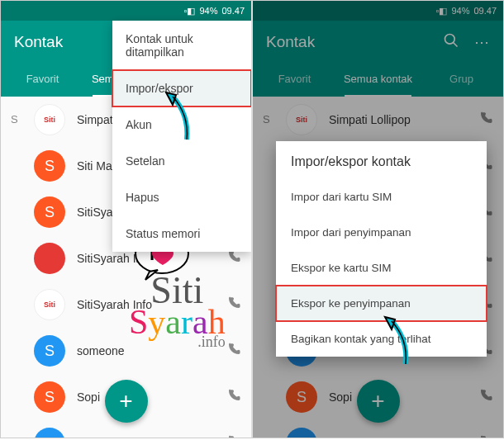 This screenshot has height=440, width=504. Describe the element at coordinates (152, 305) in the screenshot. I see `contact-name: SitiSyarah Info` at that location.